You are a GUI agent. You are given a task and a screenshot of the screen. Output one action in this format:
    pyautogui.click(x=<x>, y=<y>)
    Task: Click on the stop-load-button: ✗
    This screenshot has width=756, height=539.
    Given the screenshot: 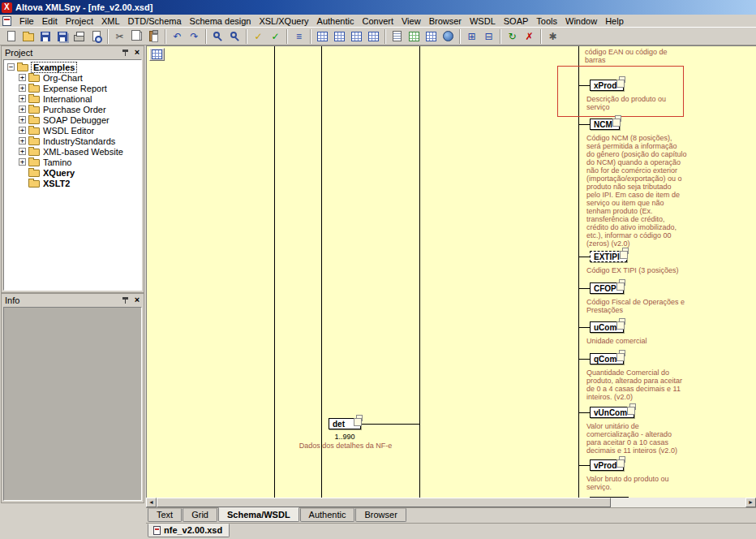 What is the action you would take?
    pyautogui.click(x=529, y=36)
    